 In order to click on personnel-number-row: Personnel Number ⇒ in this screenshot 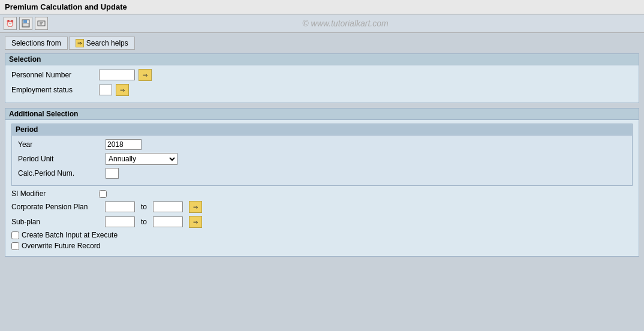, I will do `click(322, 75)`.